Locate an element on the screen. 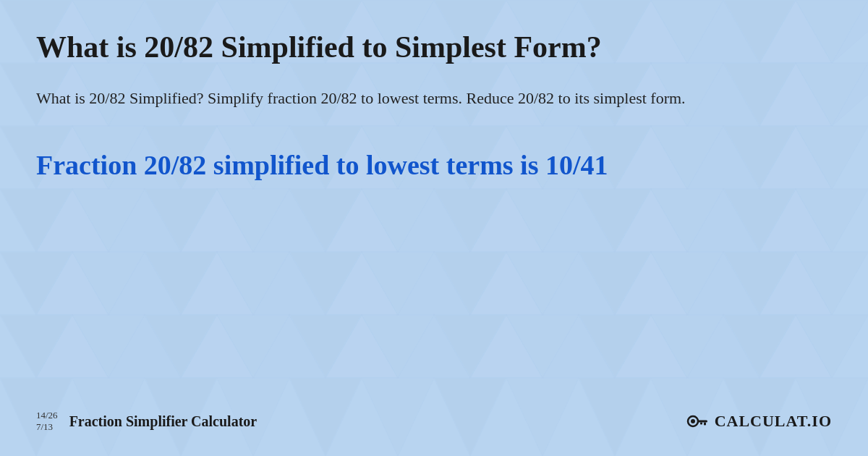  footer-logo: CALCULAT.IO is located at coordinates (758, 421).